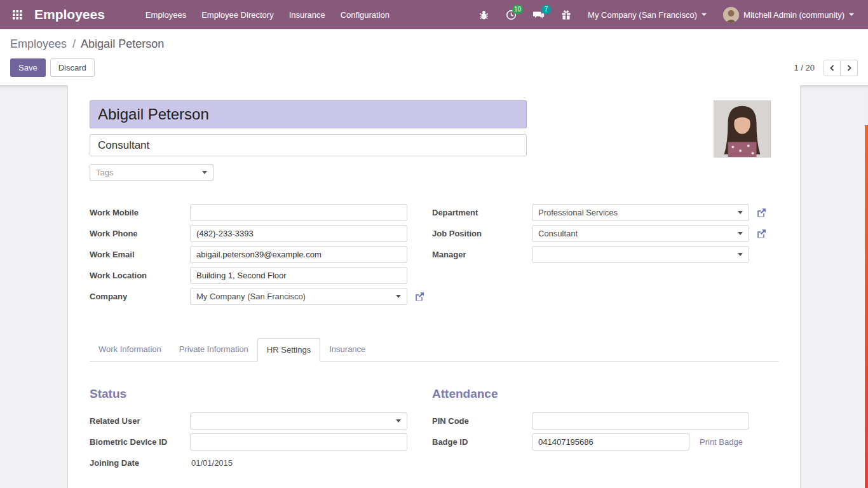 This screenshot has width=868, height=488. I want to click on field-row-department: Department Professional Services, so click(605, 212).